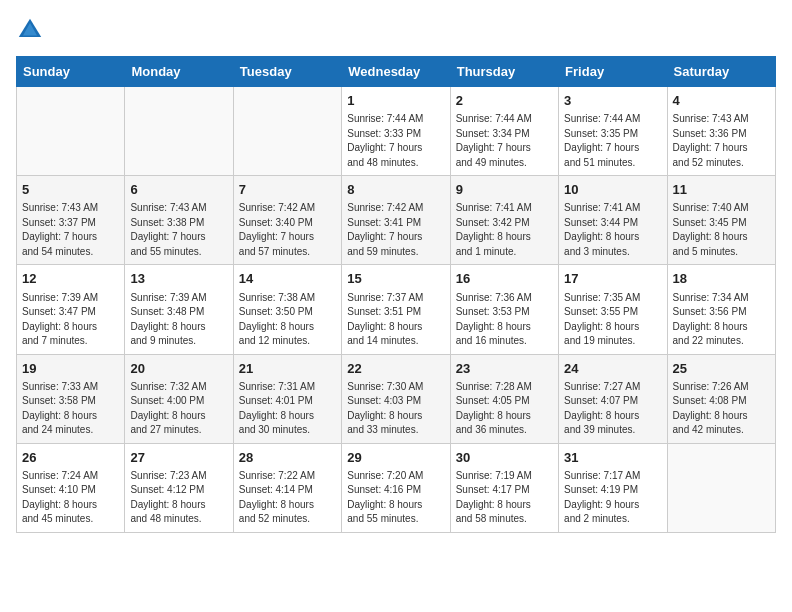  Describe the element at coordinates (721, 398) in the screenshot. I see `calendar-cell: 25Sunrise: 7:26 AM Sunset: 4:08 PM Dayli…` at that location.